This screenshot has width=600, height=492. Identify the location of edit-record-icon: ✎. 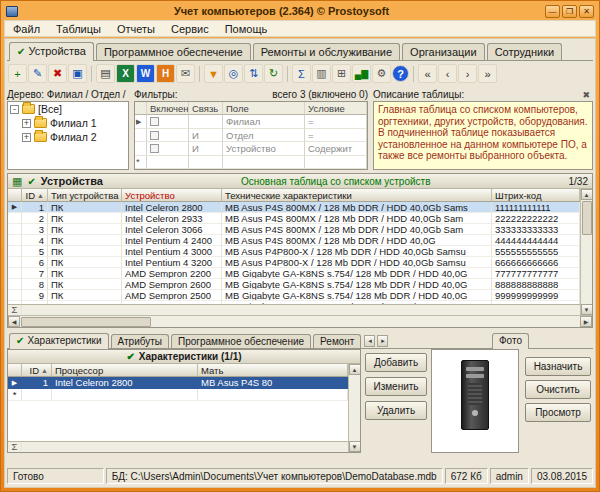
(38, 74).